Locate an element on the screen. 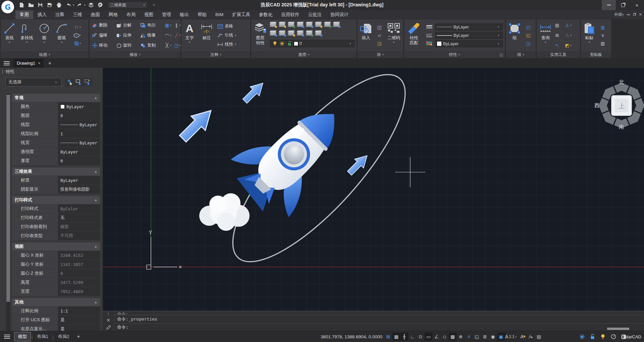 The height and width of the screenshot is (342, 644). layout-tab-布局2: 布局2 is located at coordinates (64, 337).